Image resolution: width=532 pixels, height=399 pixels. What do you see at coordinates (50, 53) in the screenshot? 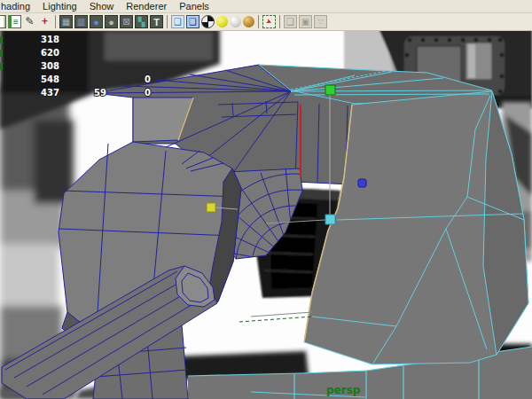
I see `svg-text: 620` at bounding box center [50, 53].